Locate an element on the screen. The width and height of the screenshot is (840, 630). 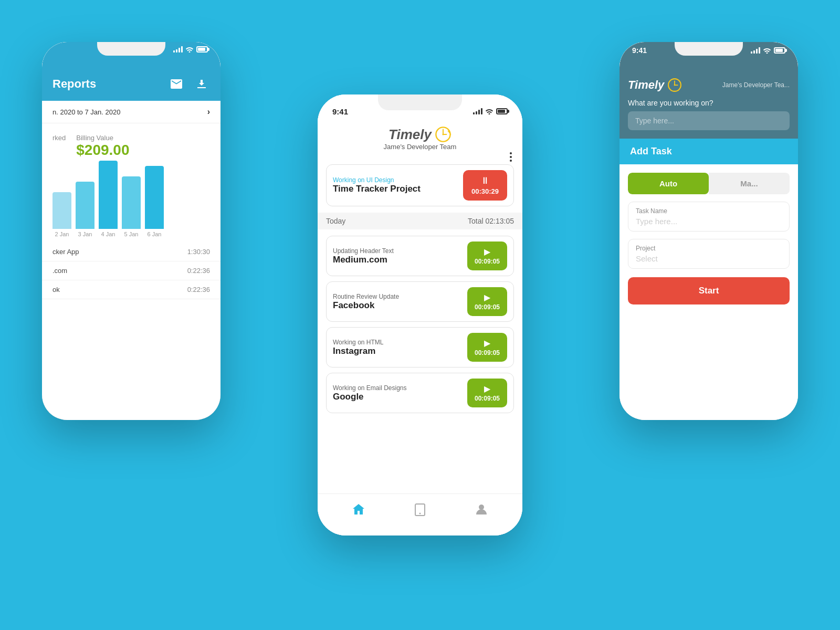
tab-manual: Ma... is located at coordinates (749, 184).